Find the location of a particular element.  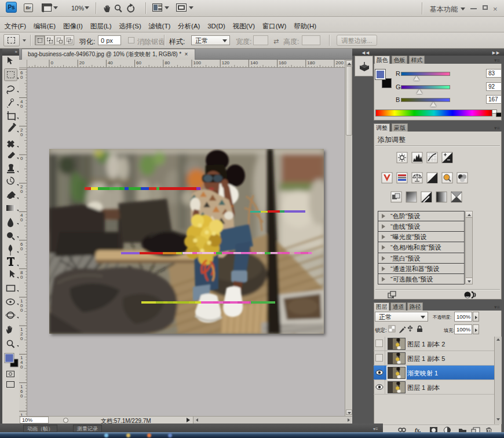

svg-text: 100 is located at coordinates (198, 63).